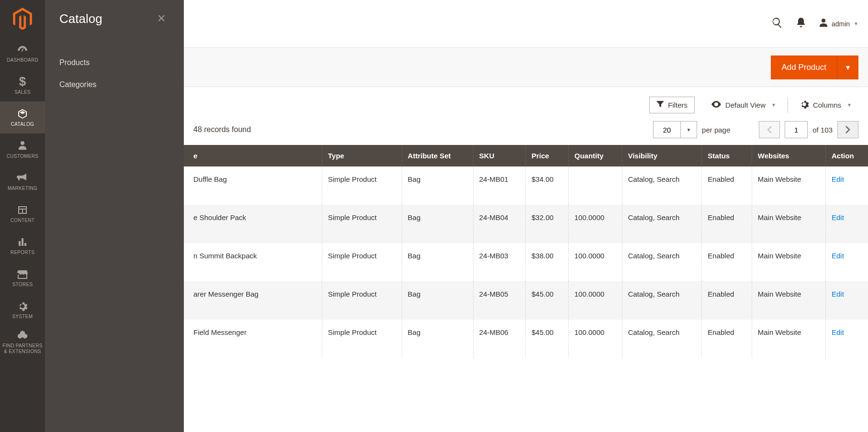 The height and width of the screenshot is (432, 868). Describe the element at coordinates (595, 186) in the screenshot. I see `cell-quantity` at that location.